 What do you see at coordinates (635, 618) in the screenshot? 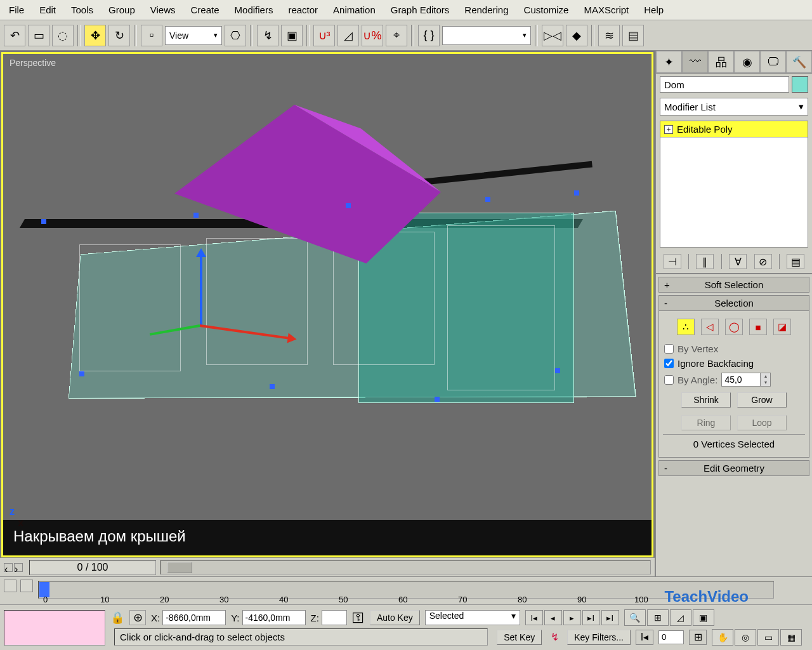
I see `zoom-icon: 🔍` at bounding box center [635, 618].